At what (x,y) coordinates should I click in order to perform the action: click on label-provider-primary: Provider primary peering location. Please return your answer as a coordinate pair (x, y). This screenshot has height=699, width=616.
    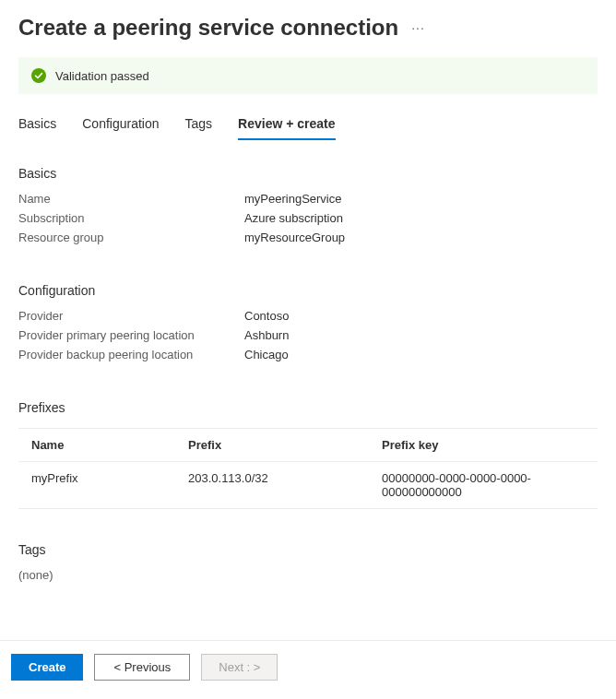
    Looking at the image, I should click on (131, 336).